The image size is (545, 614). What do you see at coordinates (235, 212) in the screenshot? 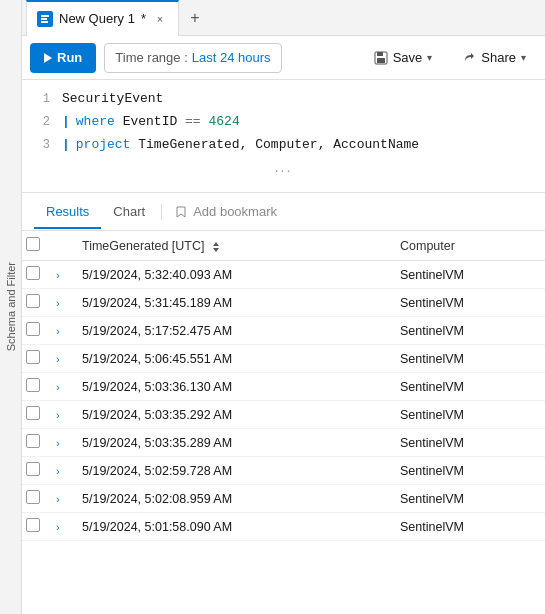
I see `bookmark-label: Add bookmark` at bounding box center [235, 212].